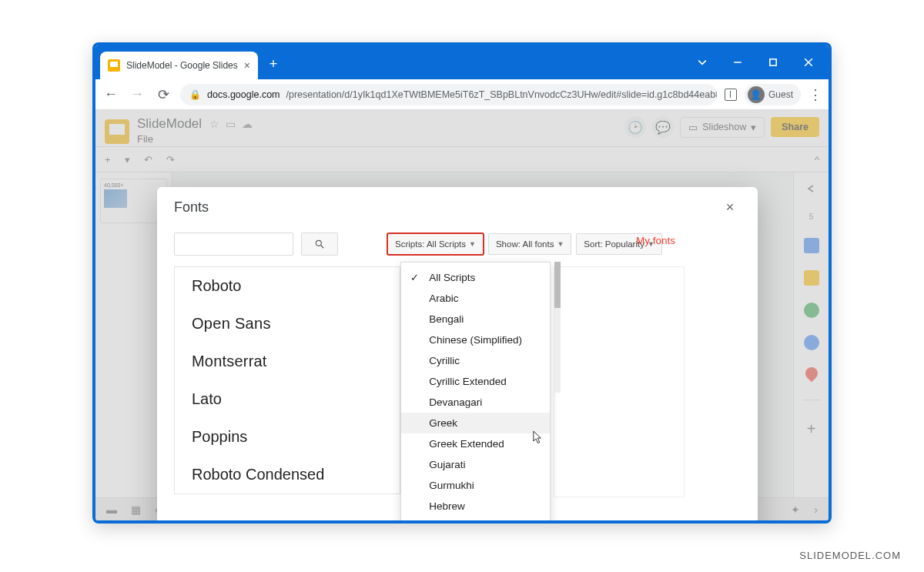  I want to click on script-option: All Scripts, so click(476, 277).